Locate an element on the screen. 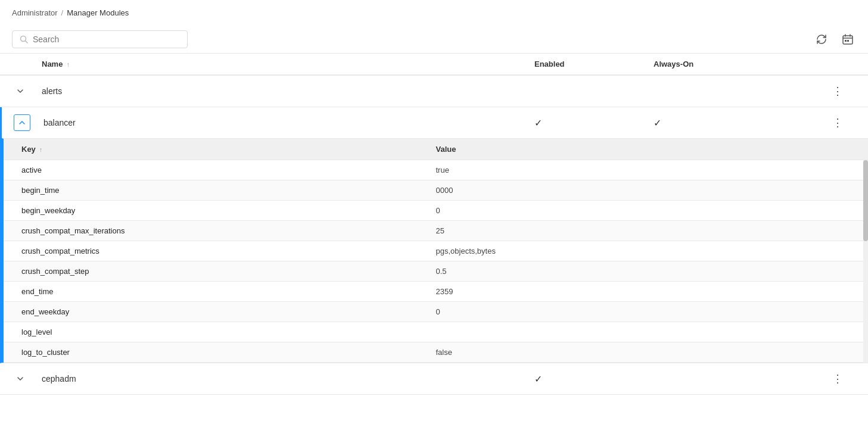  key-begin-time: begin_time is located at coordinates (229, 191).